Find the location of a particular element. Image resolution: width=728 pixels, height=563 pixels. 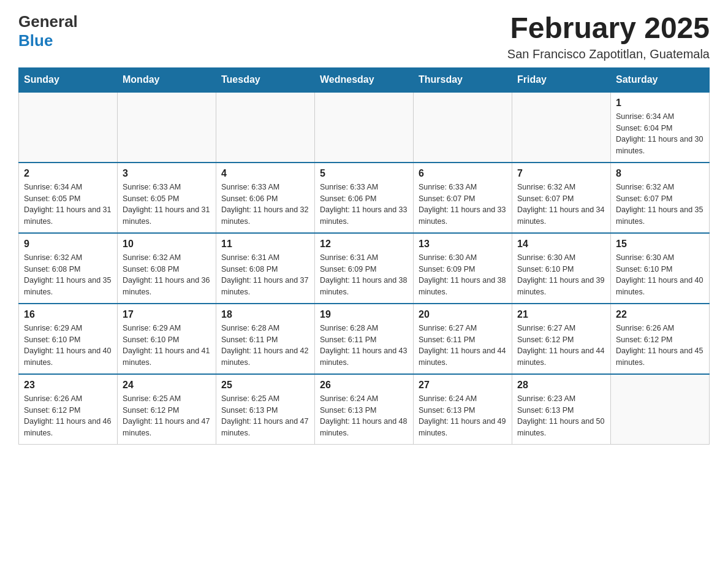

day-cell: 3Sunrise: 6:33 AMSunset: 6:05 PMDaylight… is located at coordinates (167, 197).